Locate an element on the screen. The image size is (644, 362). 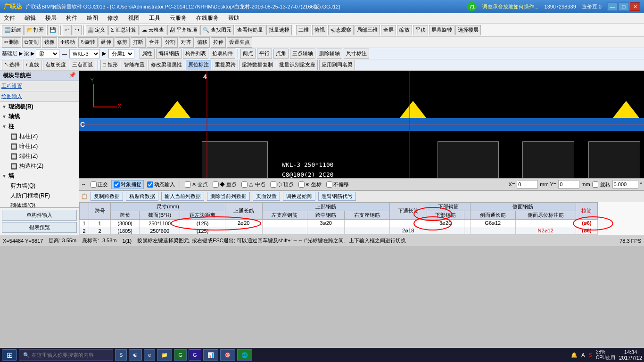
sidebar-item-端柱: 🔲 端柱(Z) is located at coordinates (42, 156).